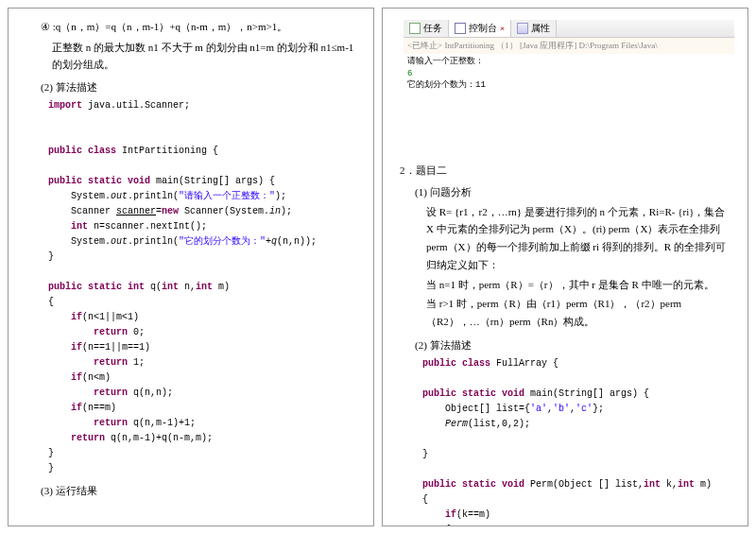 The image size is (756, 534). What do you see at coordinates (575, 193) in the screenshot?
I see `problem-analysis-label: (1) 问题分析` at bounding box center [575, 193].